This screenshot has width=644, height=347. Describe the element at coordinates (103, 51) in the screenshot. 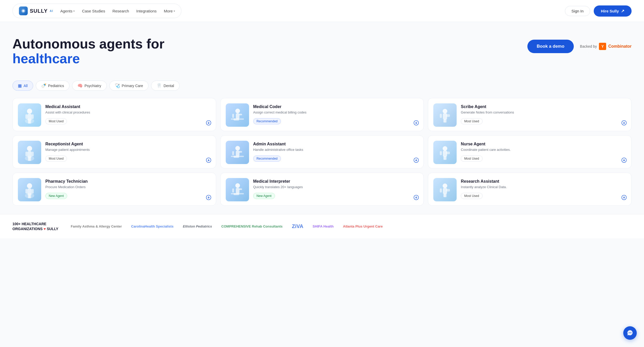

I see `hero-title: Autonomous agents for healthcare` at that location.